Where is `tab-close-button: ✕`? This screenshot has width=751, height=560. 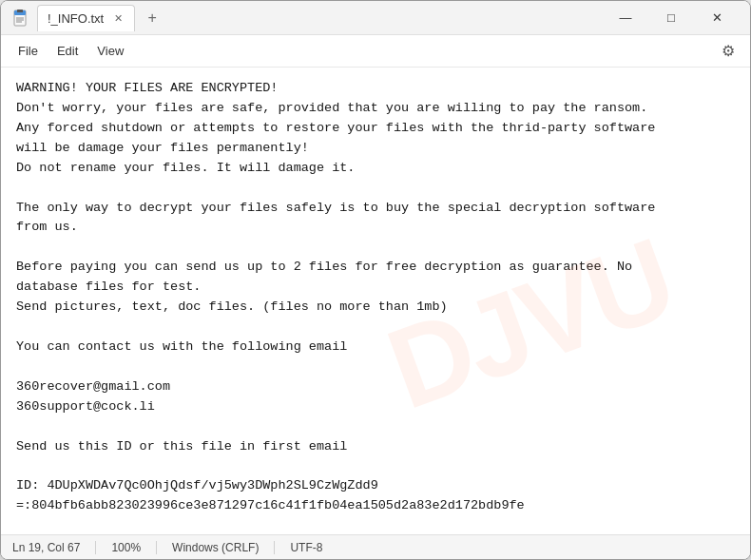 tab-close-button: ✕ is located at coordinates (118, 18).